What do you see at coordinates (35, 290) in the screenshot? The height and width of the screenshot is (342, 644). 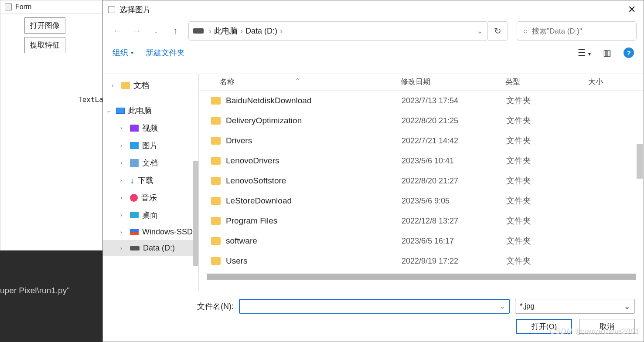 I see `terminal-line: uper Pixel\run1.py"` at bounding box center [35, 290].